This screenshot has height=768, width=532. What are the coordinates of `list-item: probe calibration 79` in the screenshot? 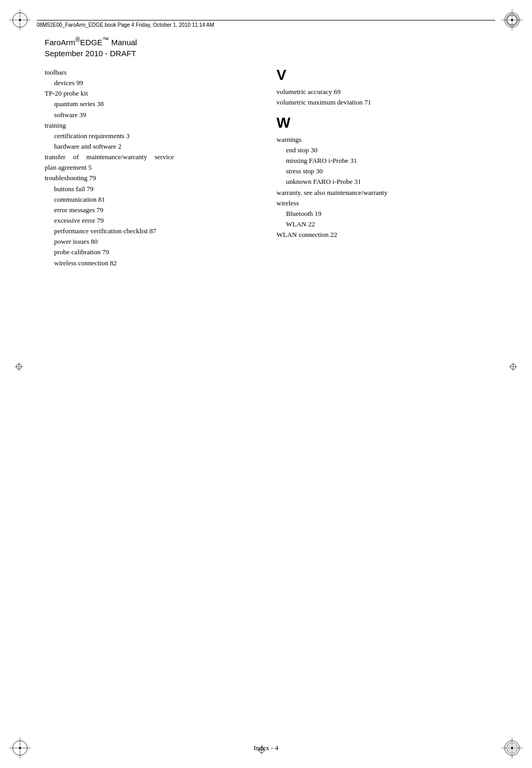 It's located at (150, 252).